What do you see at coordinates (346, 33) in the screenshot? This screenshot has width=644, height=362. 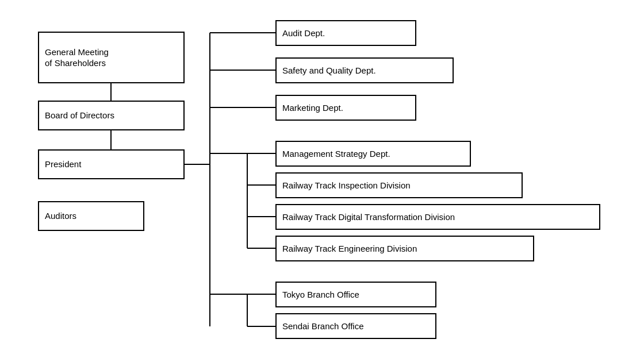 I see `audit-dept-box: Audit Dept.` at bounding box center [346, 33].